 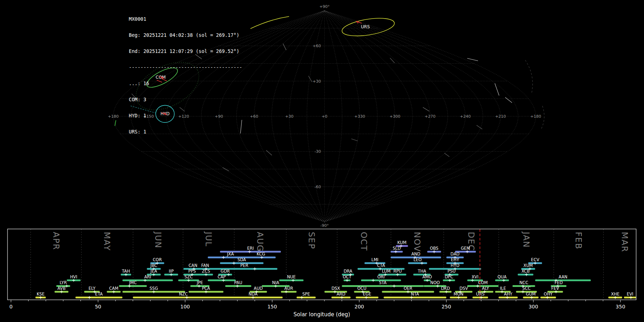 I want to click on shower-label: HYD, so click(x=455, y=265).